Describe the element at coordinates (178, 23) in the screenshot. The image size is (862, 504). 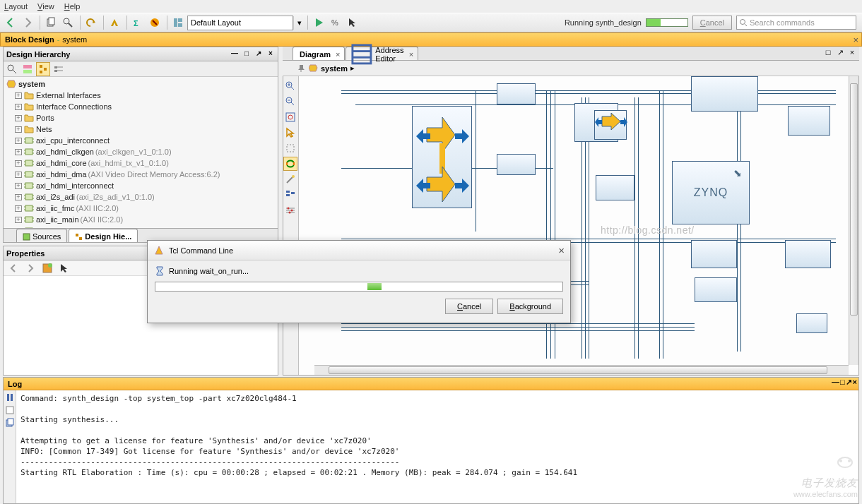
I see `layout-icon` at that location.